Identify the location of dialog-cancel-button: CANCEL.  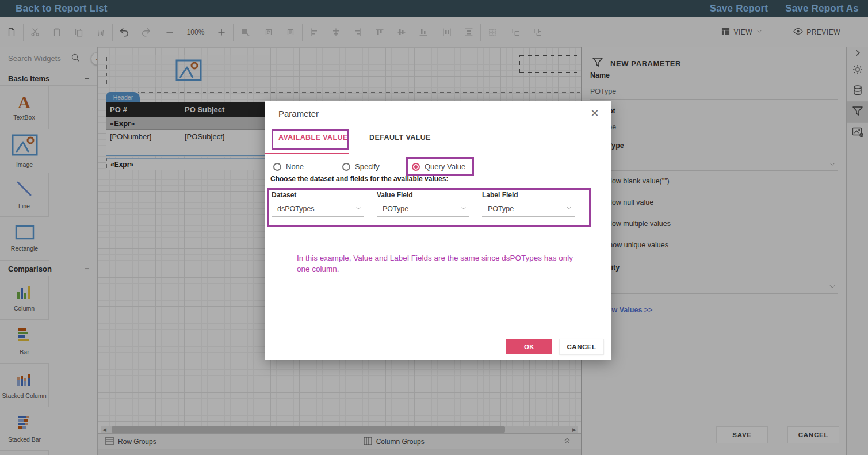
(582, 347).